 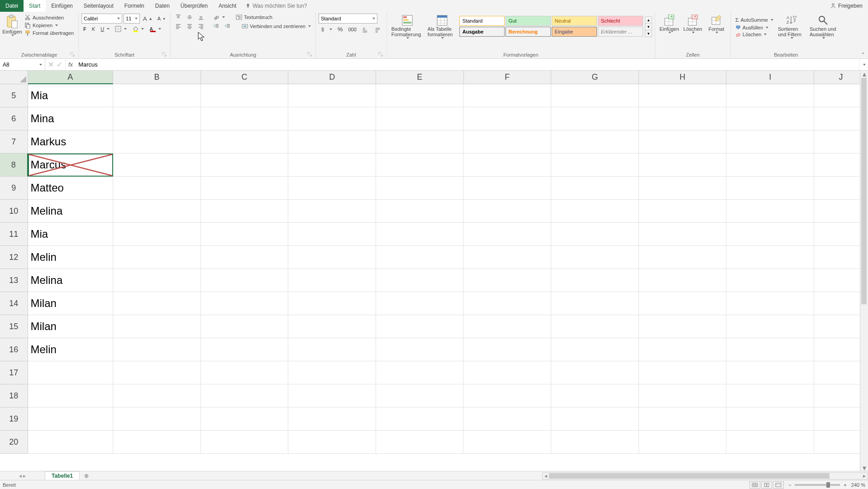 I want to click on column-header-D: D, so click(x=332, y=77).